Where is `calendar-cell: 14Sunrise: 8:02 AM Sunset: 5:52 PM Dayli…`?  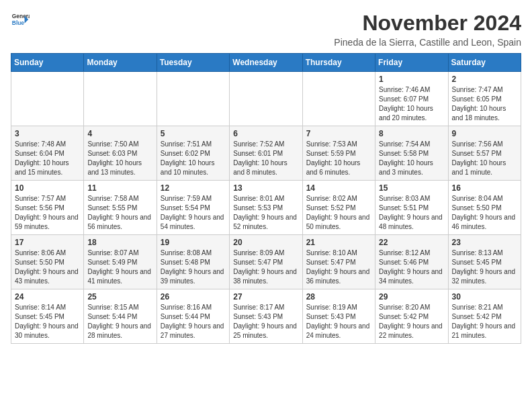 calendar-cell: 14Sunrise: 8:02 AM Sunset: 5:52 PM Dayli… is located at coordinates (339, 208).